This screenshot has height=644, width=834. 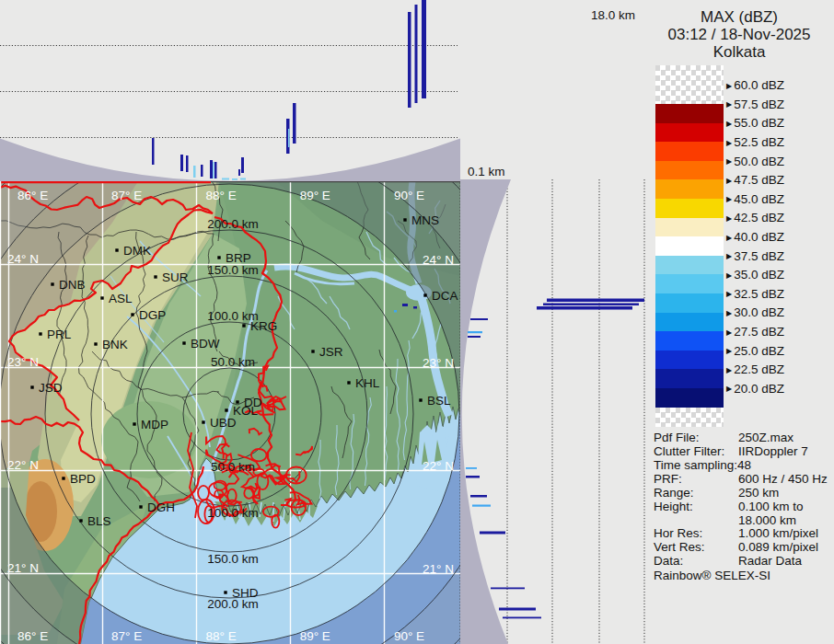 What do you see at coordinates (161, 508) in the screenshot?
I see `svg-text: DGH` at bounding box center [161, 508].